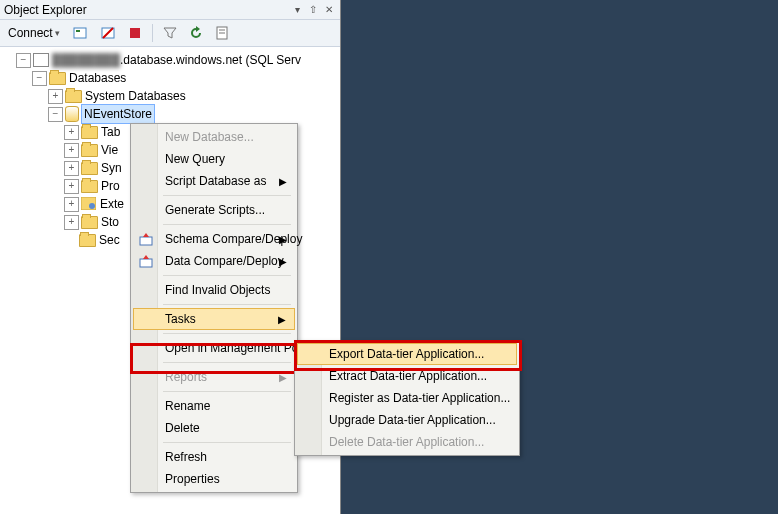  I want to click on menu-open-portal: Open in Management Portal..., so click(214, 348).